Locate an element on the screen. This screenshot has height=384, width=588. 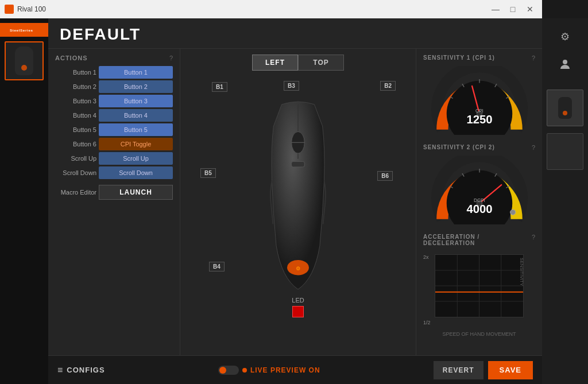
accel-y-axis-label: SENSITIVITY is located at coordinates (523, 272).